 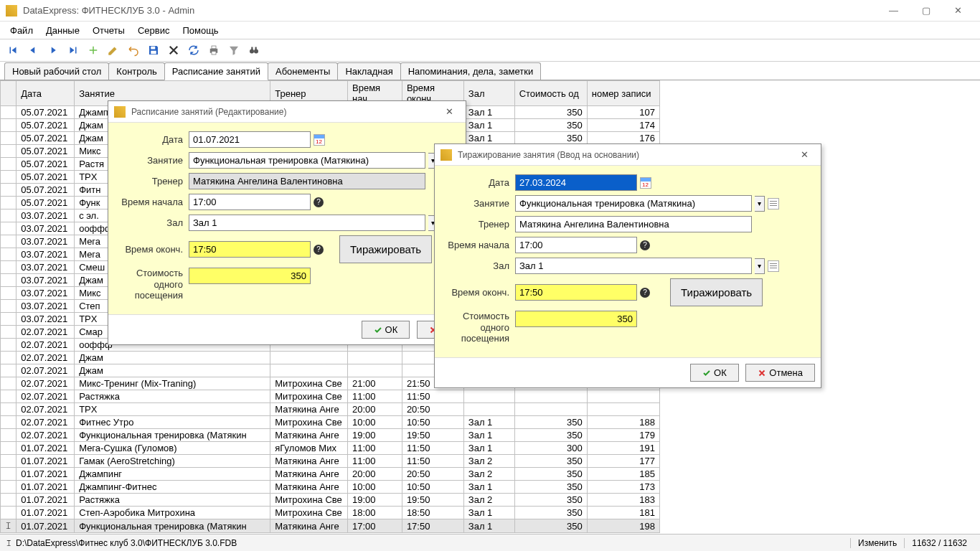 I want to click on close-button: ✕, so click(x=958, y=11).